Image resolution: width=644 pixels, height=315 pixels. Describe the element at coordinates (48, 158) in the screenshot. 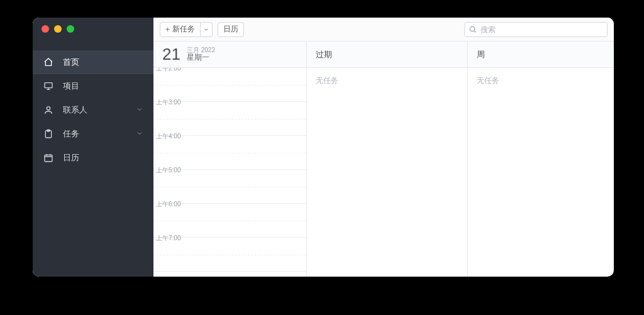

I see `calendar-icon` at that location.